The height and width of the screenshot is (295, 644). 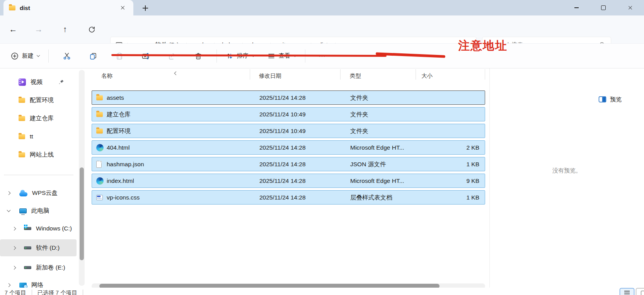 I want to click on file-row: index.html 2025/11/24 14:28 Microsoft Ed…, so click(x=288, y=181).